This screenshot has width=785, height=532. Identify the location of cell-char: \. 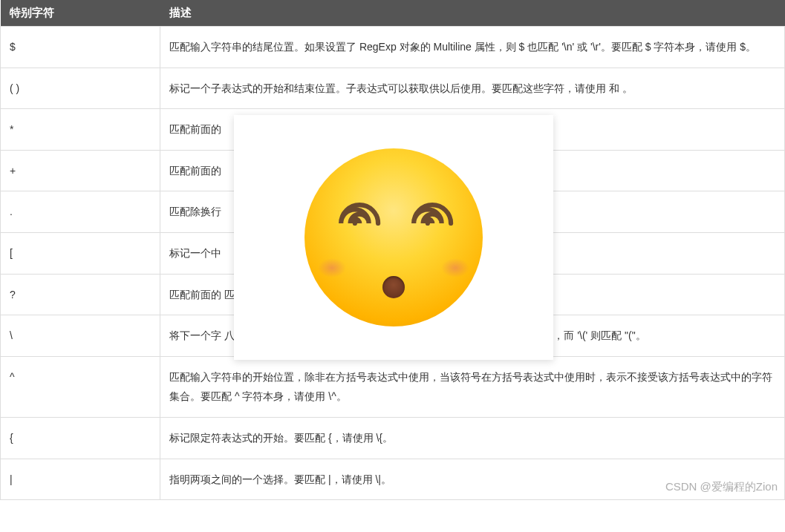
(80, 336).